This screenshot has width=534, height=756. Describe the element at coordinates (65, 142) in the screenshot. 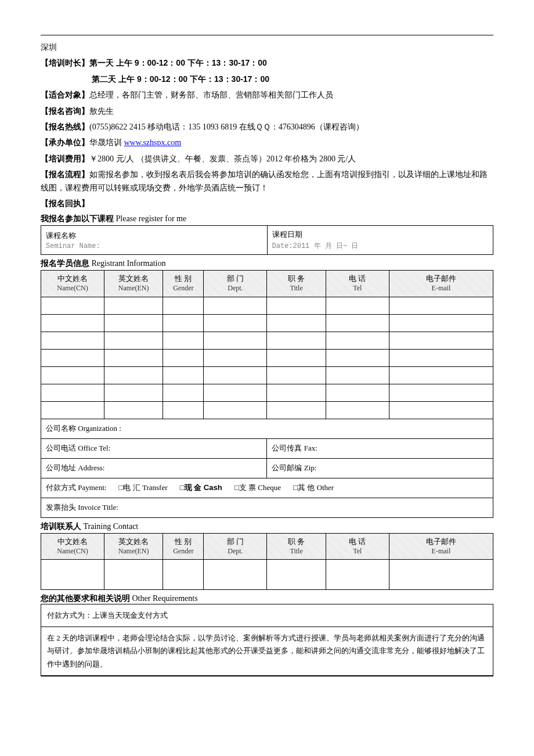

I see `organizer-label: 【承办单位】` at that location.